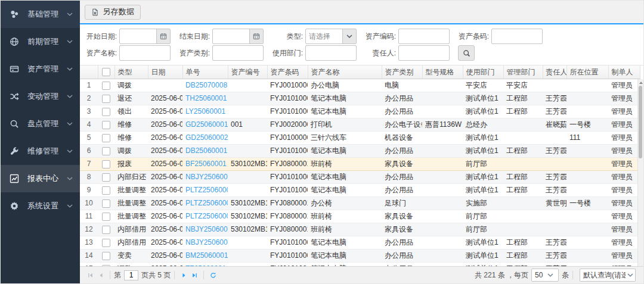 The width and height of the screenshot is (644, 284). What do you see at coordinates (360, 138) in the screenshot?
I see `table-row: 5维修2025-06-03GD25060002FYJ01000001三针六线车机…` at bounding box center [360, 138].